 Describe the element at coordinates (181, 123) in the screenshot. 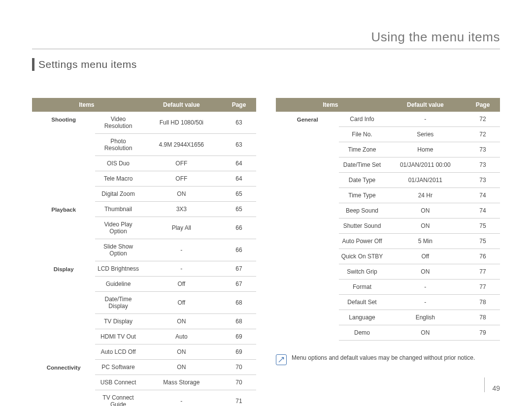

I see `default-cell: Full HD 1080/50i` at that location.